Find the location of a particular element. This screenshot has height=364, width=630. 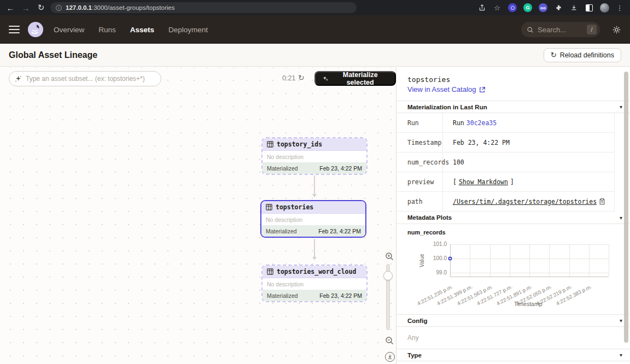

sparkle-icon is located at coordinates (325, 79).